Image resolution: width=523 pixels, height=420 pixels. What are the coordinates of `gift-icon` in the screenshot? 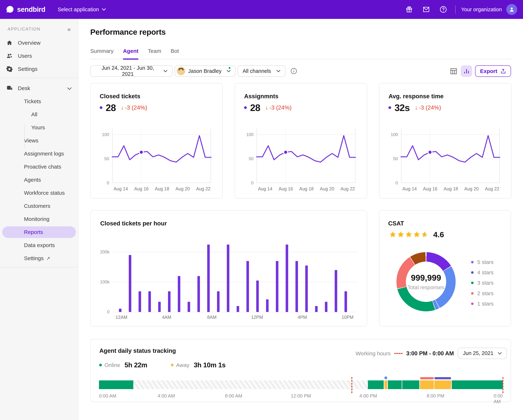 It's located at (409, 9).